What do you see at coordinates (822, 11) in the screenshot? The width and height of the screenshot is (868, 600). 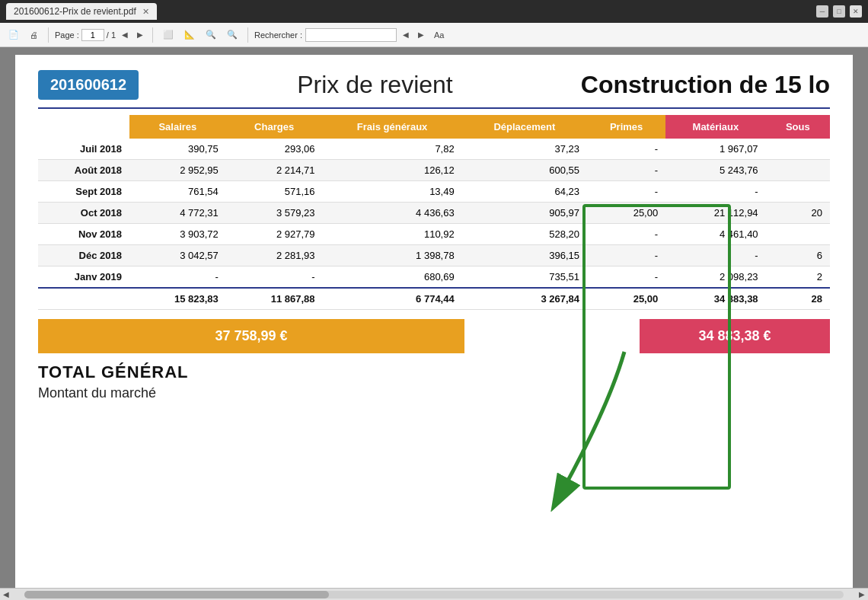 I see `minimize-button: ─` at bounding box center [822, 11].